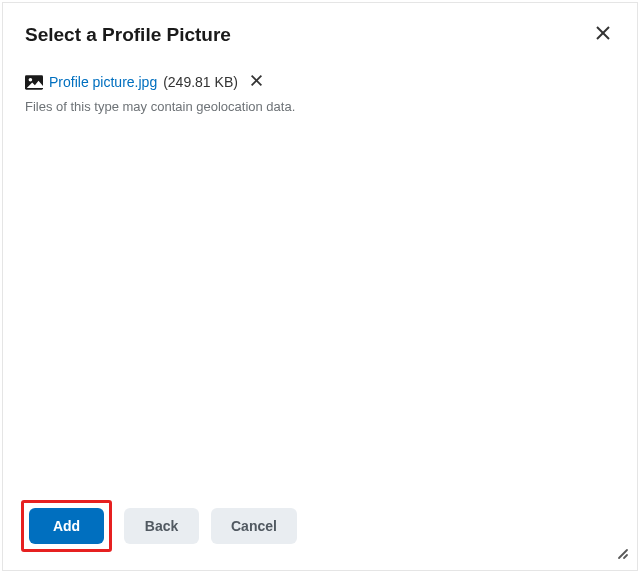 The height and width of the screenshot is (573, 640). I want to click on close-button, so click(603, 34).